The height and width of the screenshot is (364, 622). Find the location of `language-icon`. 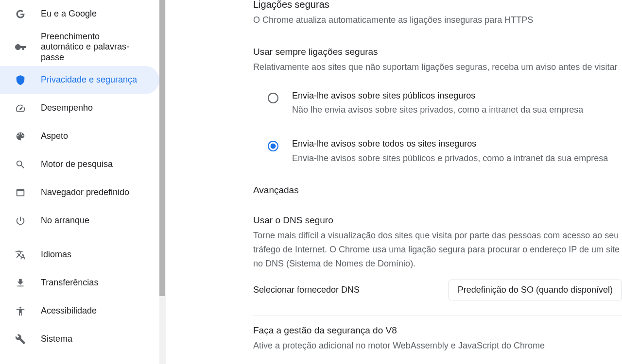

language-icon is located at coordinates (20, 255).